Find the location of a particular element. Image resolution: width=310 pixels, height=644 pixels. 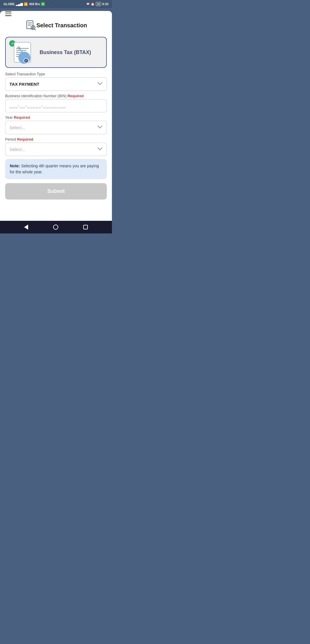

alarm-icon: ⏰ is located at coordinates (93, 4).